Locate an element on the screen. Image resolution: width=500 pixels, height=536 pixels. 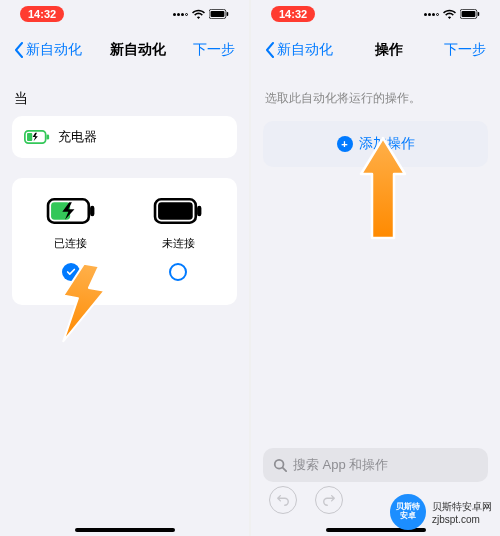
watermark-badge: 贝斯特 安卓 is located at coordinates (408, 512).